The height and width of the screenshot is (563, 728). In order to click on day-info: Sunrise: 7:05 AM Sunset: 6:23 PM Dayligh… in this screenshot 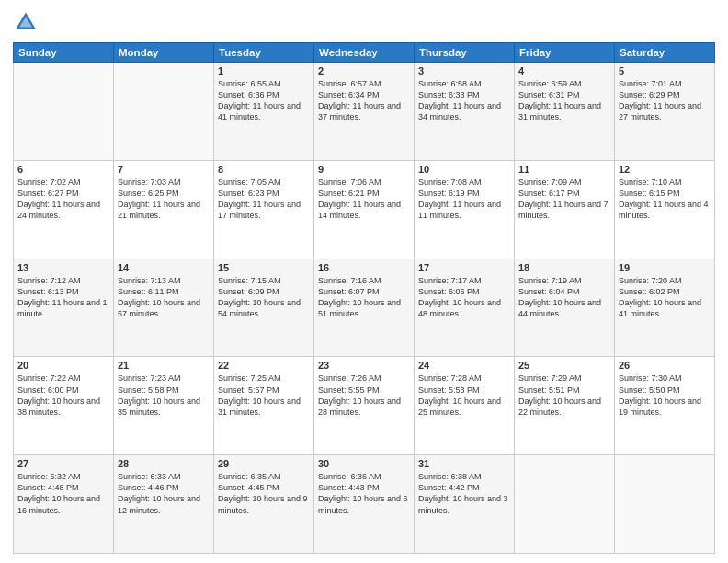, I will do `click(264, 199)`.